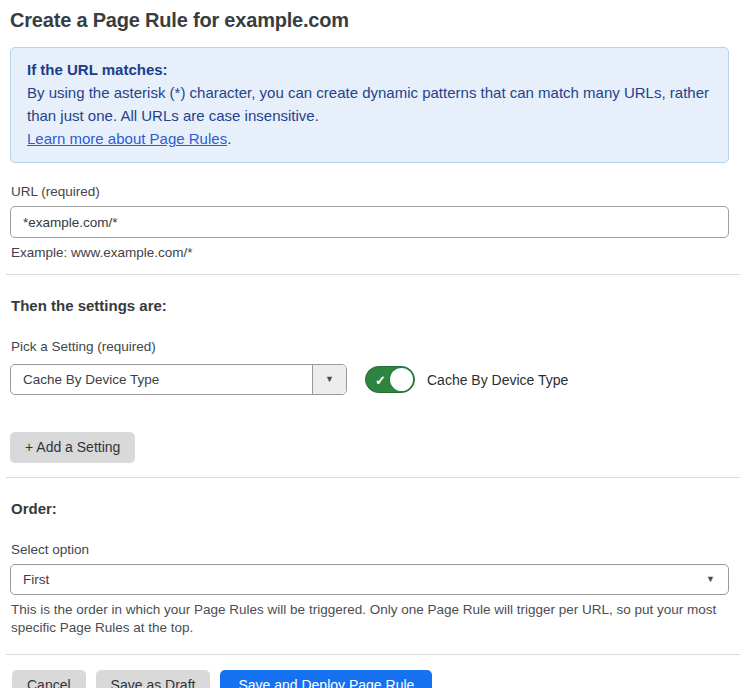  I want to click on toggle-knob, so click(402, 380).